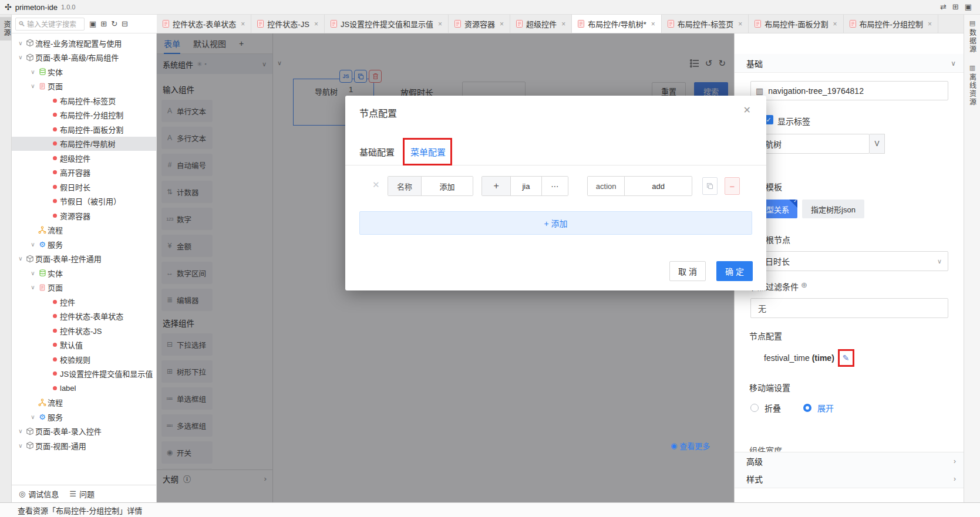 The height and width of the screenshot is (517, 980). What do you see at coordinates (810, 144) in the screenshot?
I see `label-name-input: 导航树` at bounding box center [810, 144].